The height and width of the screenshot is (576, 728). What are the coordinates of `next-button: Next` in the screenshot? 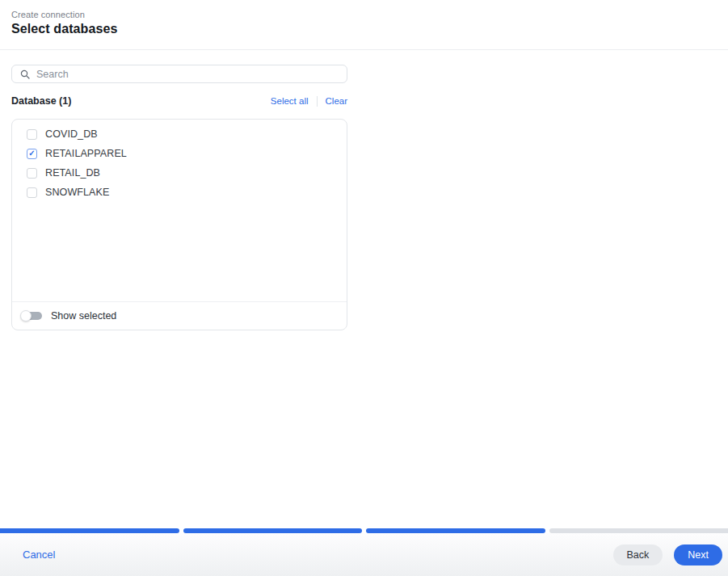 It's located at (698, 555).